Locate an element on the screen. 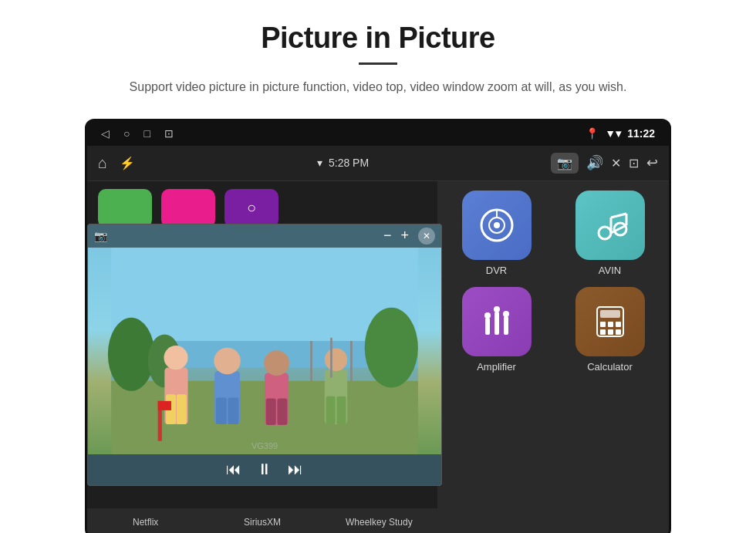  pip-close-btn: ✕ is located at coordinates (427, 236).